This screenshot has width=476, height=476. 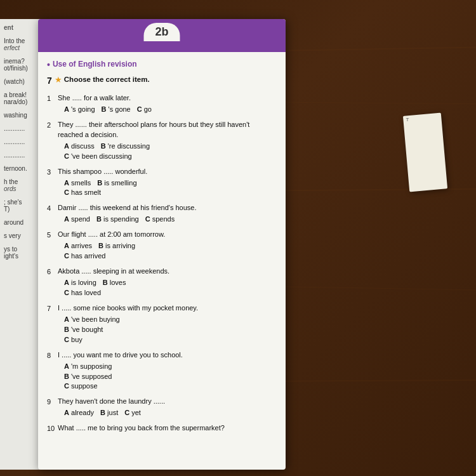 I want to click on q8-options-c: C suppose, so click(x=170, y=387).